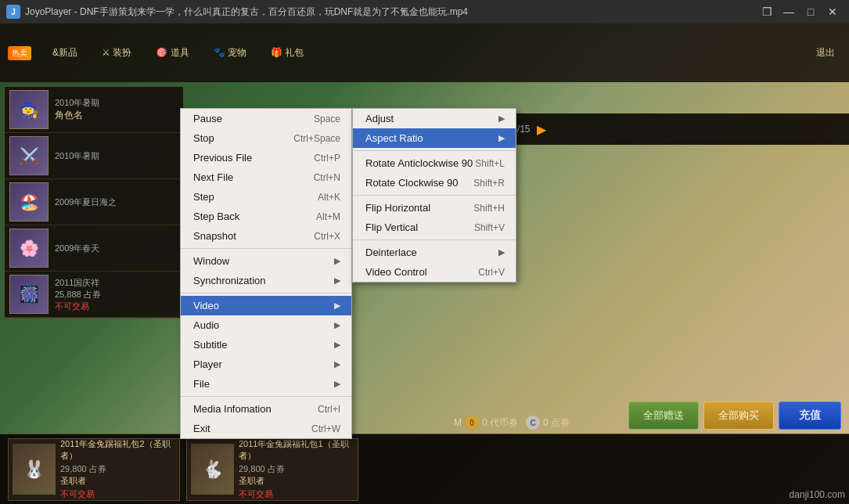  I want to click on menu-player: Player ▶, so click(266, 365).